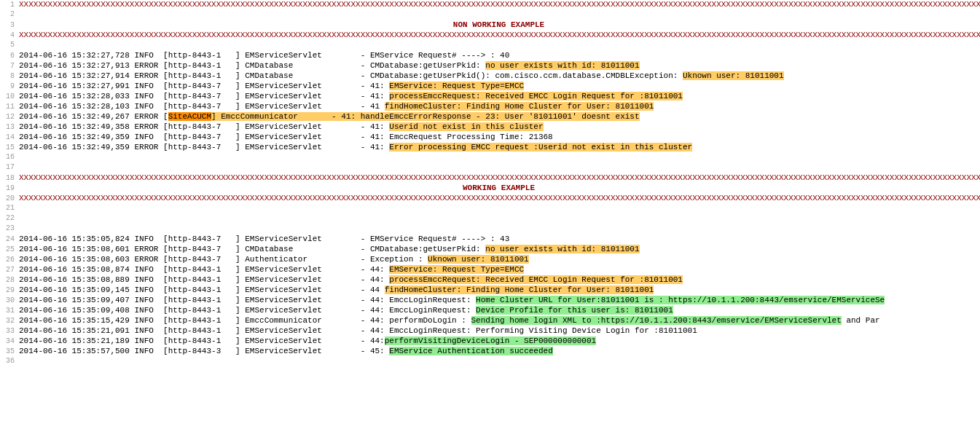 The image size is (980, 445). I want to click on log-part: performVisitingDeviceLogin - SEP00000000…, so click(490, 341).